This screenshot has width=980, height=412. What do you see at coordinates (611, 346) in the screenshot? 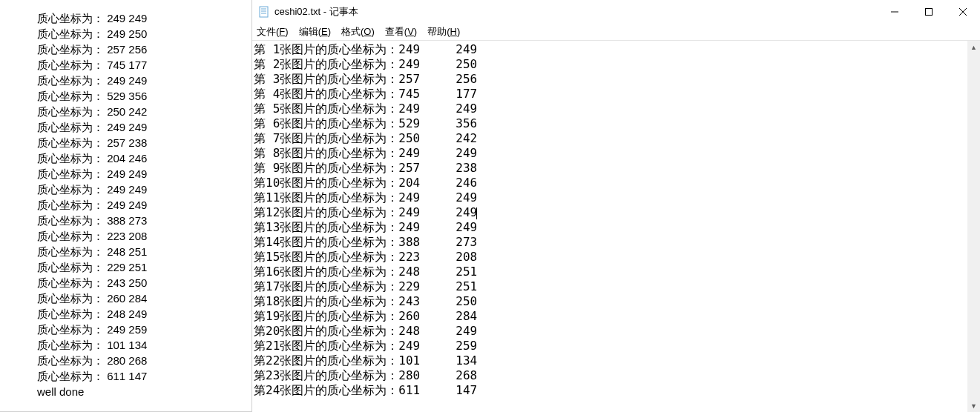
I see `editor-line: 第21张图片的质心坐标为：249 259` at bounding box center [611, 346].